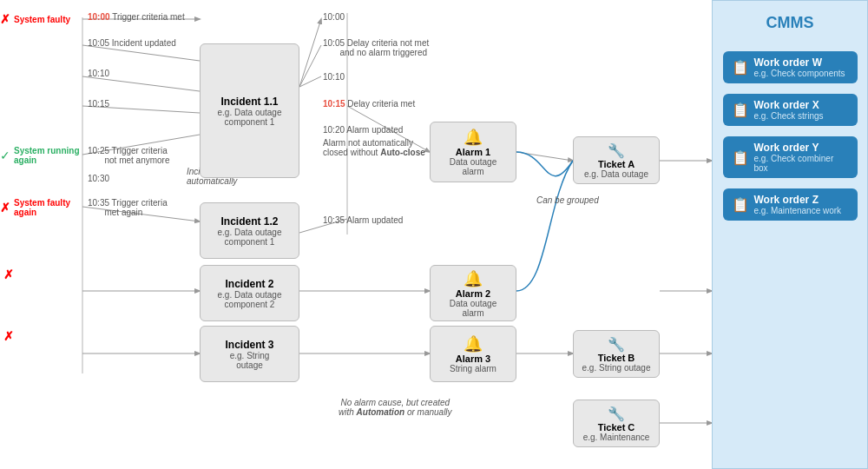  What do you see at coordinates (800, 73) in the screenshot?
I see `wo-w-sub: e.g. Check components` at bounding box center [800, 73].